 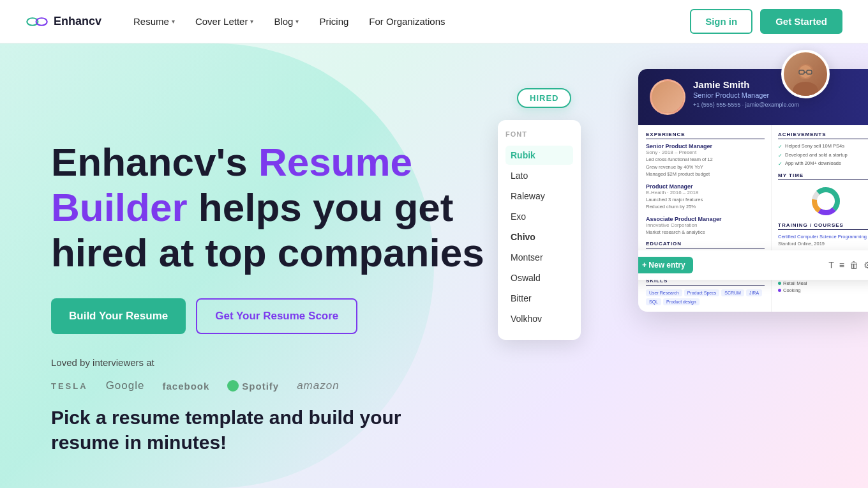 I want to click on facebook-logo: facebook, so click(x=186, y=386).